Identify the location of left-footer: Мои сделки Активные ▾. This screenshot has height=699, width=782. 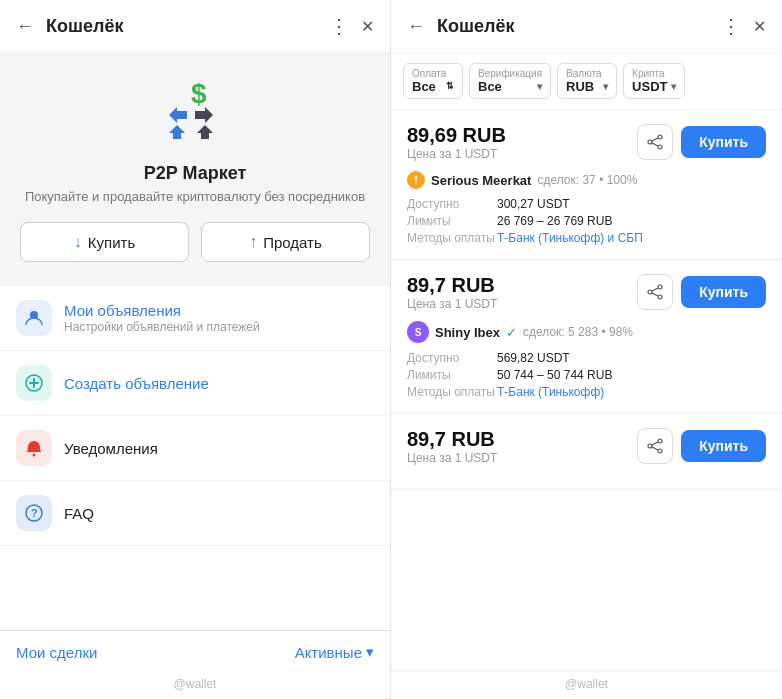
(195, 652).